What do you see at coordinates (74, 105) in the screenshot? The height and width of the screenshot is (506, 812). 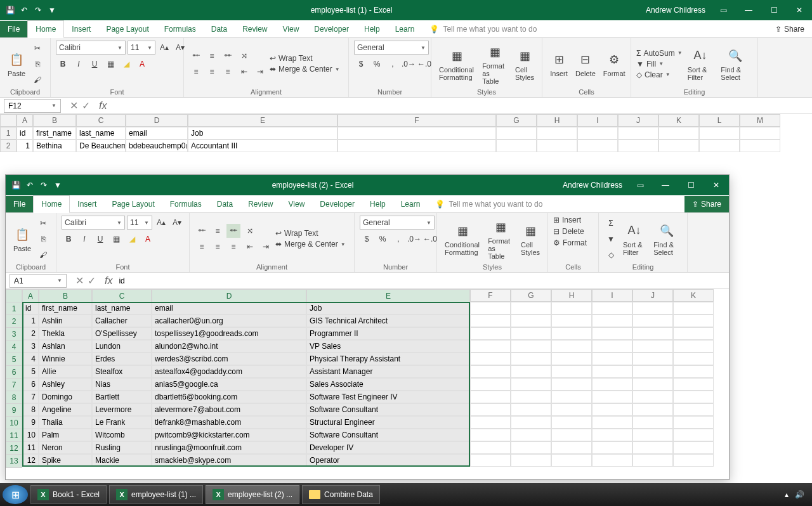 I see `cancel-formula-icon: ✕` at bounding box center [74, 105].